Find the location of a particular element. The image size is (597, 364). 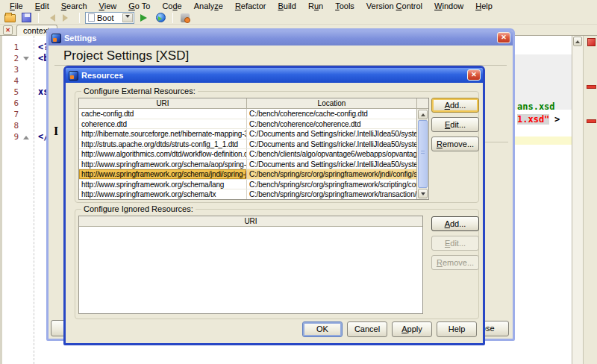

remove-external-button: Remove... is located at coordinates (455, 144).